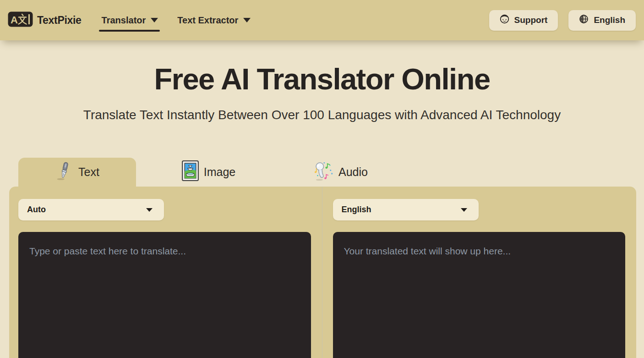 The image size is (644, 358). Describe the element at coordinates (89, 172) in the screenshot. I see `tab-text-label: Text` at that location.